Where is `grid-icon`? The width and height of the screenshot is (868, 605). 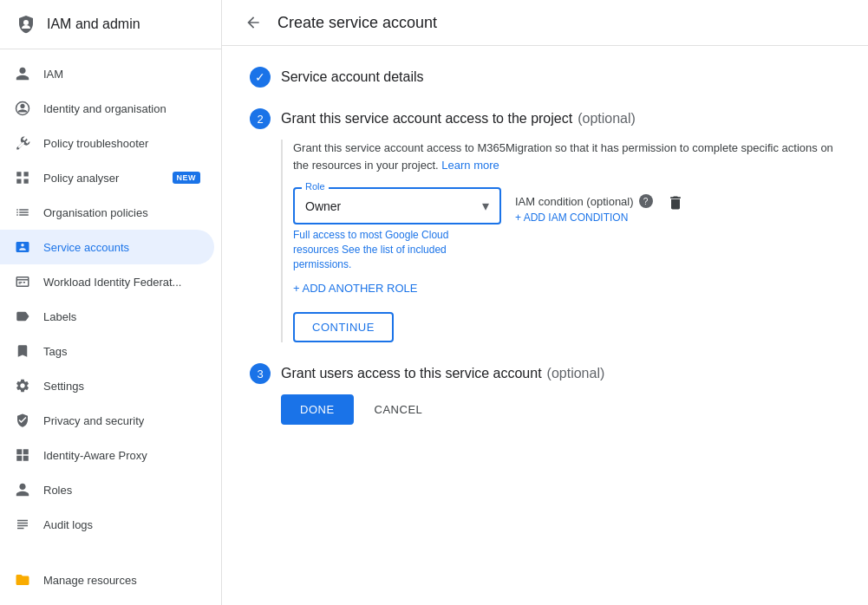
grid-icon is located at coordinates (23, 178).